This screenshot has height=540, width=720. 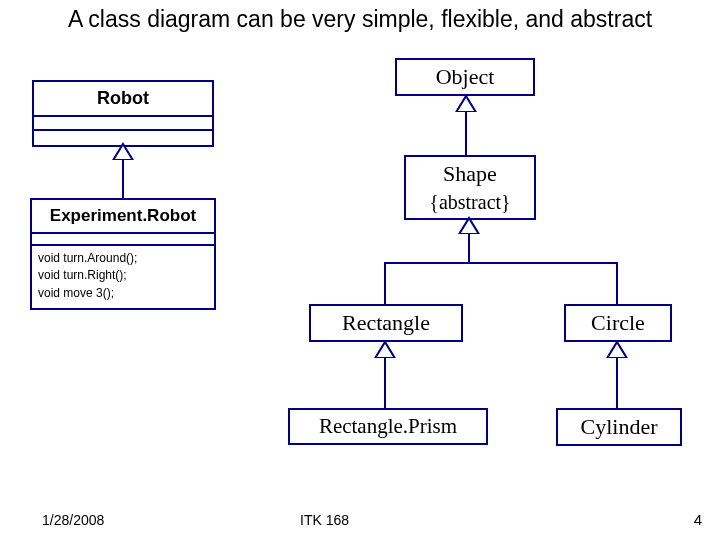 What do you see at coordinates (388, 426) in the screenshot?
I see `class-rectangle-prism: Rectangle.Prism` at bounding box center [388, 426].